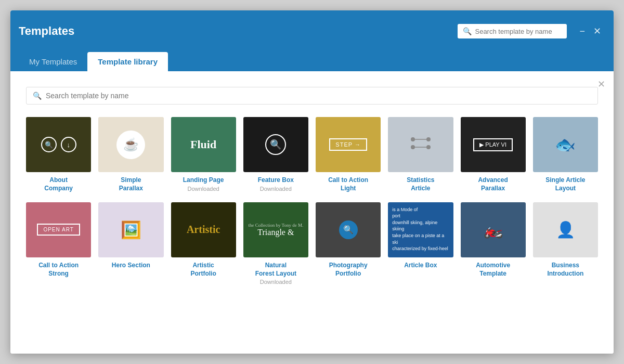  What do you see at coordinates (348, 155) in the screenshot?
I see `template-card-cta-light: STEP → Call to ActionLight` at bounding box center [348, 155].